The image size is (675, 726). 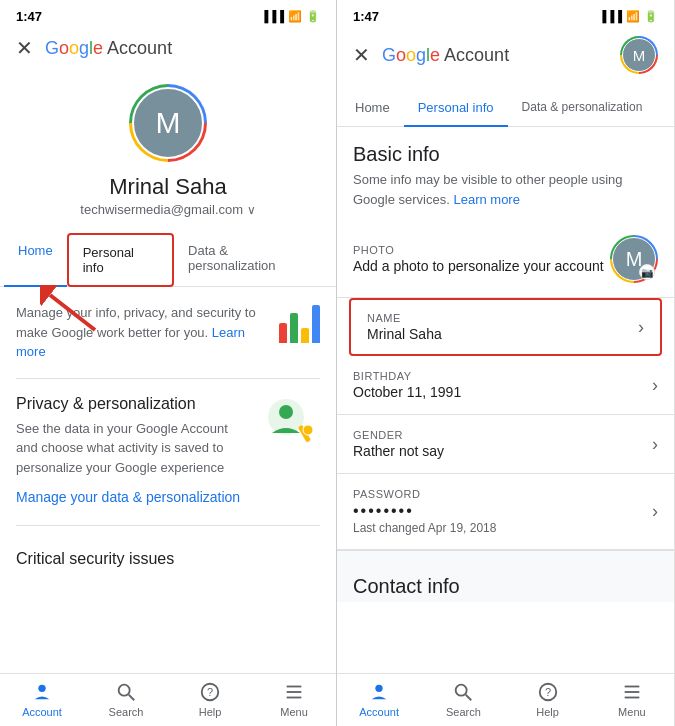 What do you see at coordinates (502, 511) in the screenshot?
I see `password-value: ••••••••` at bounding box center [502, 511].